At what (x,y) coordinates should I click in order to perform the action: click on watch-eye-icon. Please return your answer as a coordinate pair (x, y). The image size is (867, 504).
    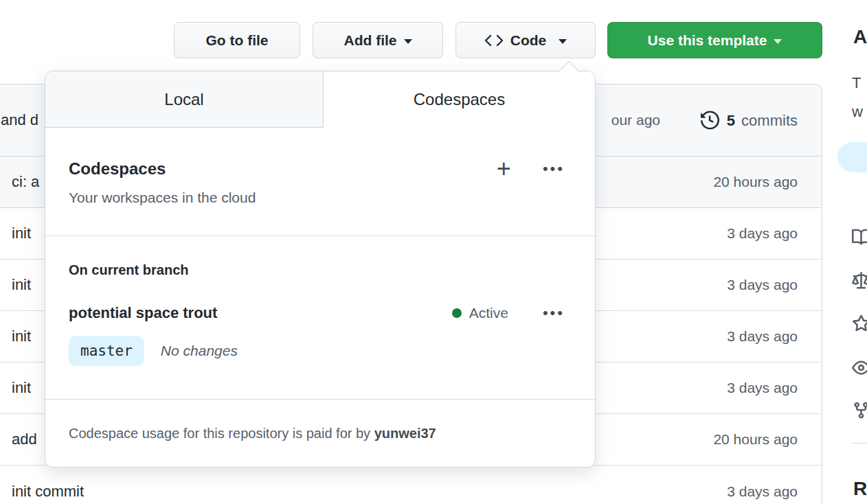
    Looking at the image, I should click on (859, 368).